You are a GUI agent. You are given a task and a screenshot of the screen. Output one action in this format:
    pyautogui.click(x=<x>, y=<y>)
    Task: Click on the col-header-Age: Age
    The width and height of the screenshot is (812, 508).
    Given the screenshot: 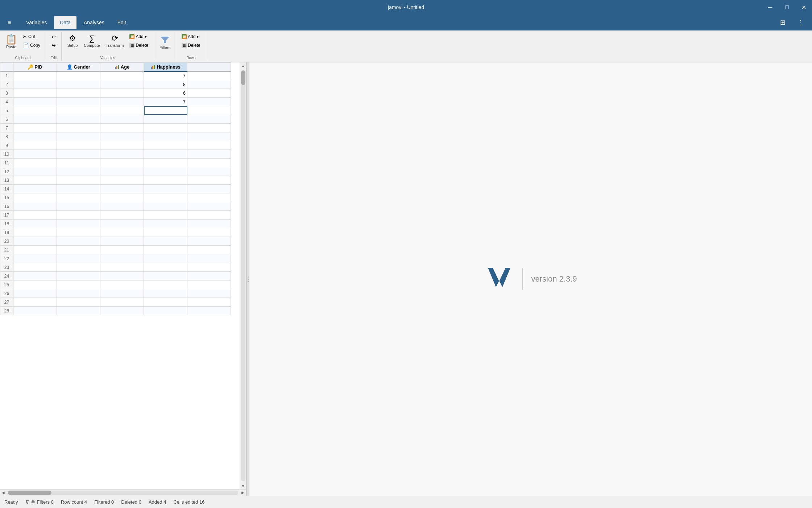 What is the action you would take?
    pyautogui.click(x=122, y=67)
    